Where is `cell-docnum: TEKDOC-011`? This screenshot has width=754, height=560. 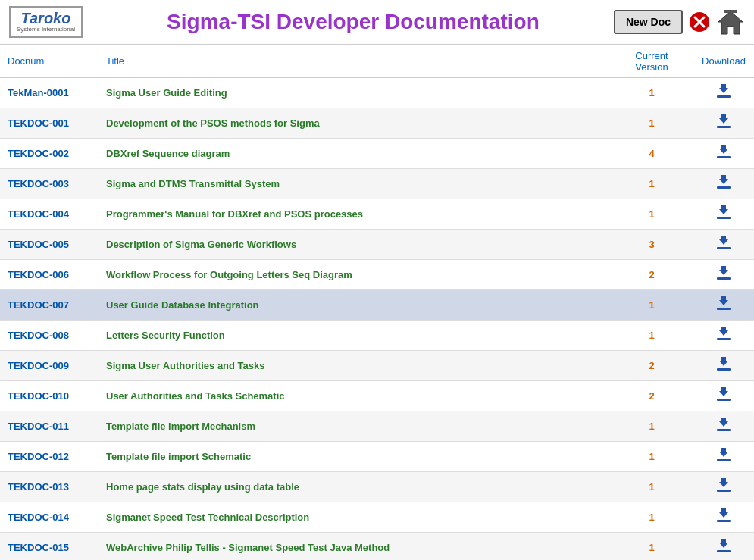
cell-docnum: TEKDOC-011 is located at coordinates (49, 426).